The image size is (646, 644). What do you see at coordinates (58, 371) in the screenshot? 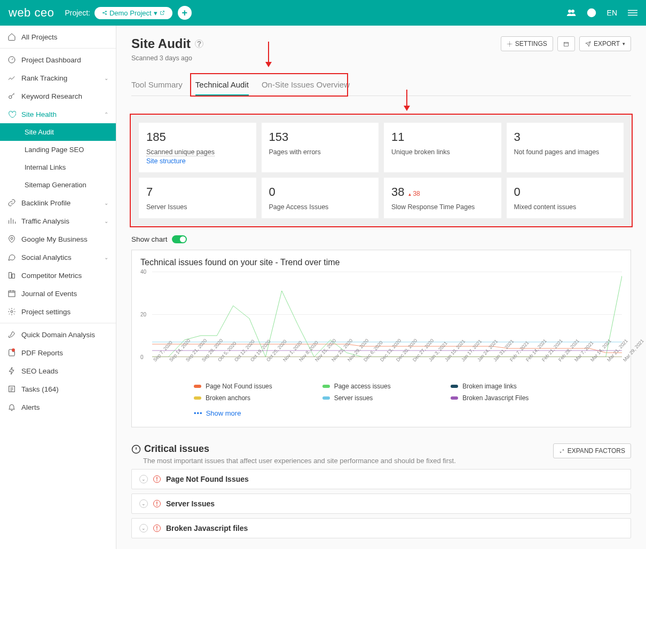
I see `sidebar-seo-leads: SEO Leads` at bounding box center [58, 371].